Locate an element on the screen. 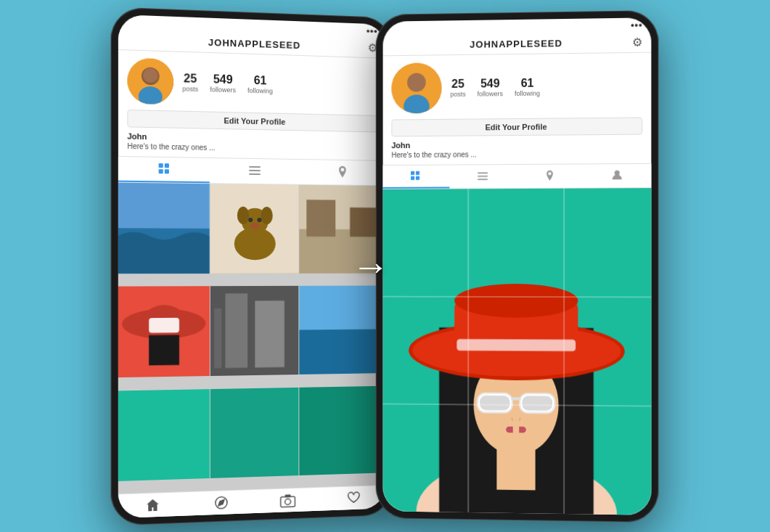 Image resolution: width=770 pixels, height=532 pixels. following-label-right: following is located at coordinates (527, 93).